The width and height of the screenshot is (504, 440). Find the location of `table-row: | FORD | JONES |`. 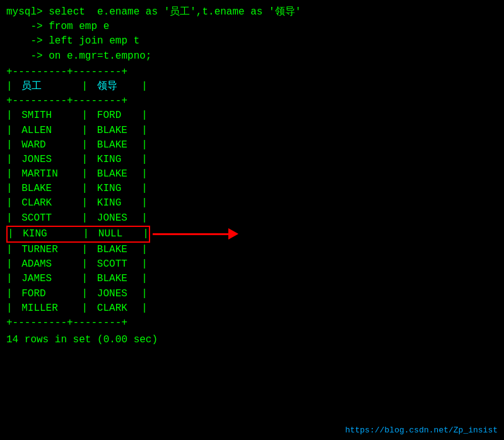

table-row: | FORD | JONES | is located at coordinates (252, 294).